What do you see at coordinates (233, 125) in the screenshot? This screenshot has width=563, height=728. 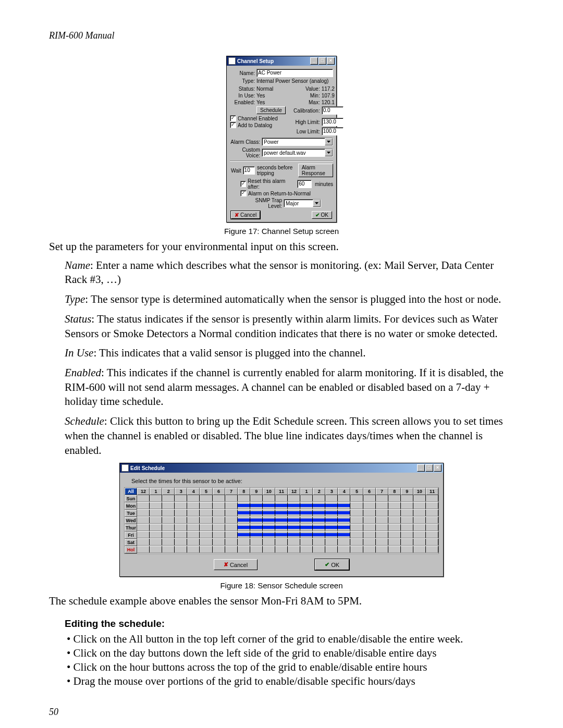 I see `add-datalog-checkbox: ✓` at bounding box center [233, 125].